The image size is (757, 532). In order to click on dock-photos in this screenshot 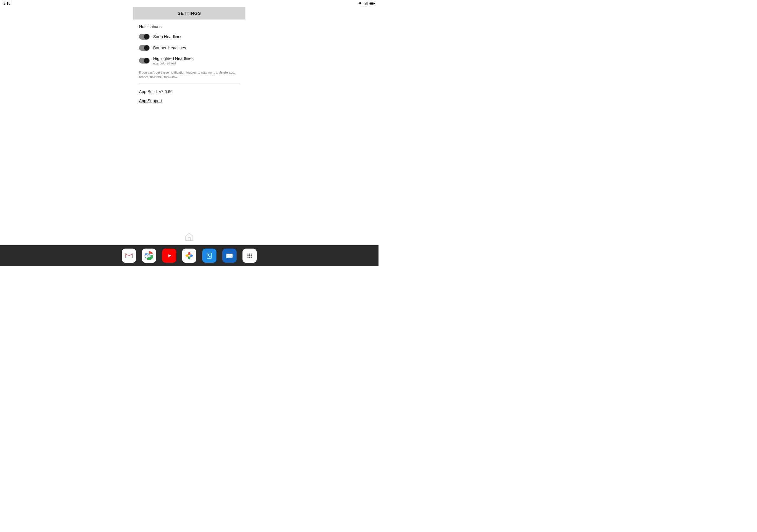, I will do `click(189, 256)`.